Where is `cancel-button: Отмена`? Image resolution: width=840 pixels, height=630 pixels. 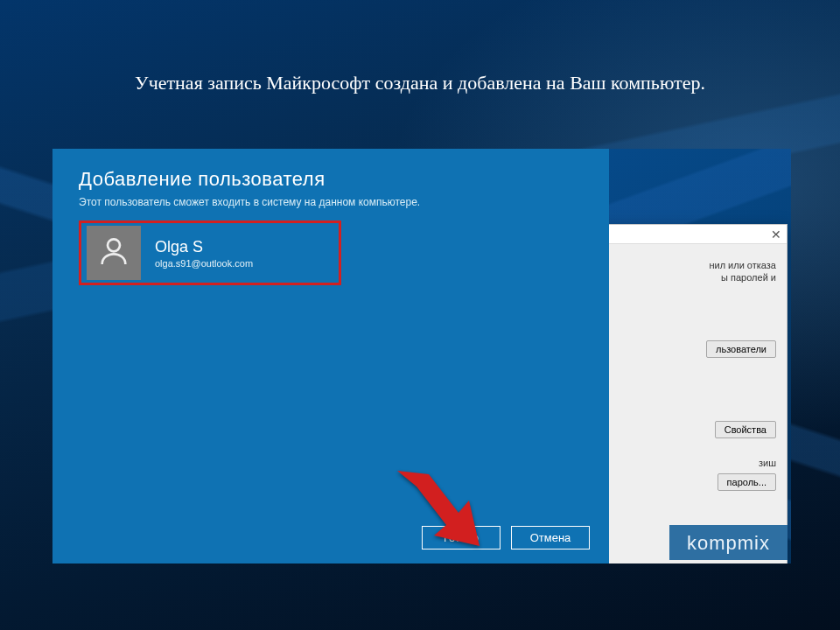 cancel-button: Отмена is located at coordinates (550, 537).